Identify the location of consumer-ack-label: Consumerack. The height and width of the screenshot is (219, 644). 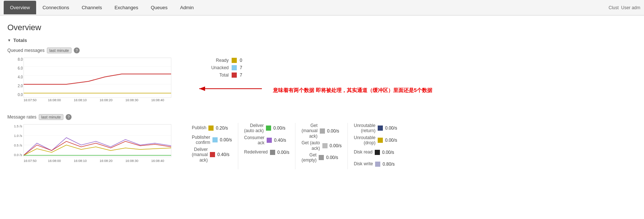
(255, 141).